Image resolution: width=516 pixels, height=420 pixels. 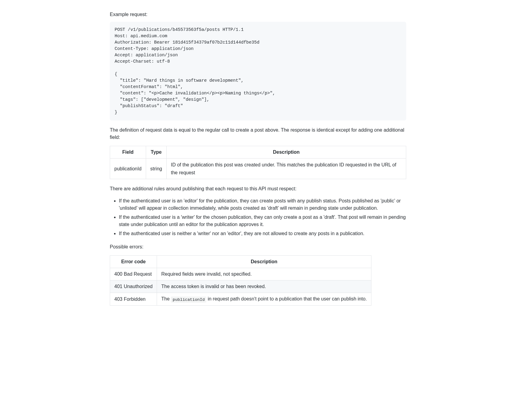 What do you see at coordinates (258, 169) in the screenshot?
I see `table-row: publicationId string ID of the publicati…` at bounding box center [258, 169].